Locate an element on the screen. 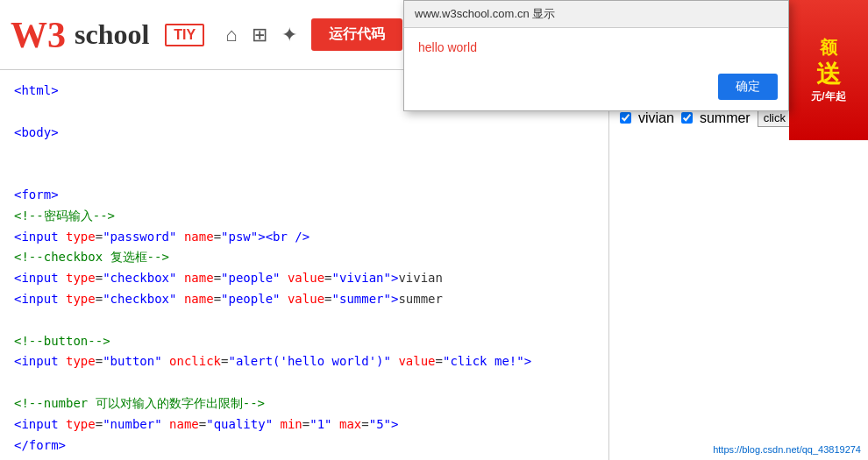  toolbar: ⌂ ⊞ ✦ 运行代码 is located at coordinates (314, 35).